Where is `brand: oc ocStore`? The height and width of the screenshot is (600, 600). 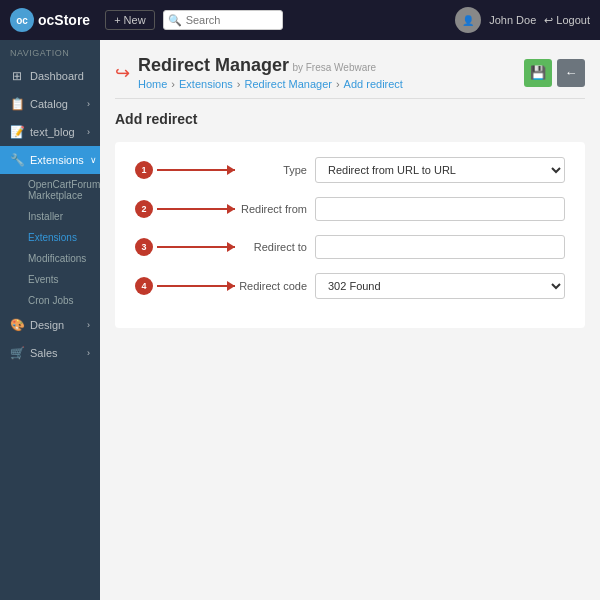 brand: oc ocStore is located at coordinates (50, 20).